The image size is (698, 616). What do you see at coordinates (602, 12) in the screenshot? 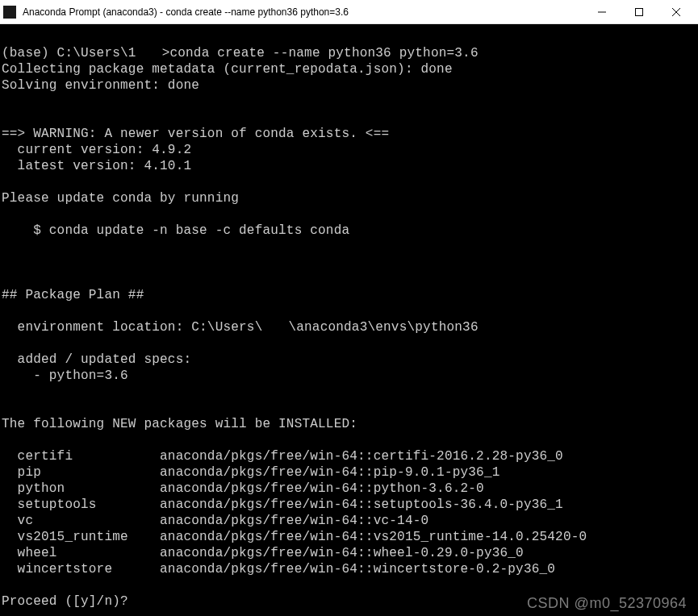
I see `minimize-button` at bounding box center [602, 12].